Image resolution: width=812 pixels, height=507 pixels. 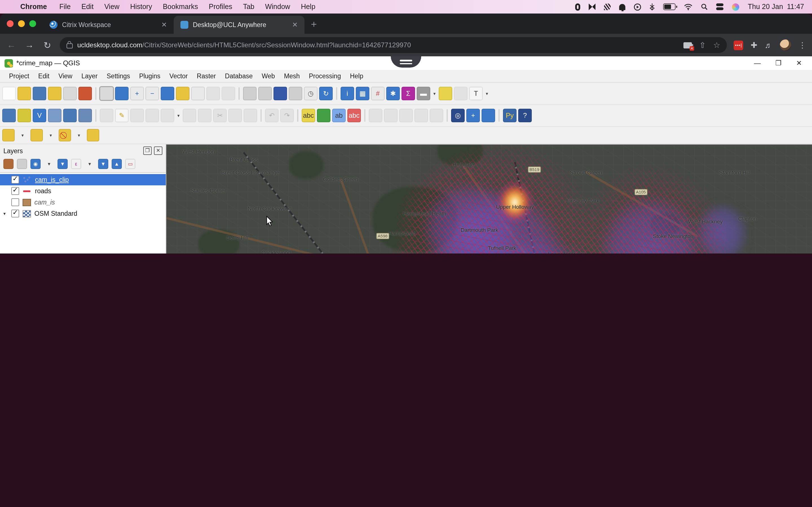 What do you see at coordinates (150, 76) in the screenshot?
I see `qgis-menu-item: Plugins` at bounding box center [150, 76].